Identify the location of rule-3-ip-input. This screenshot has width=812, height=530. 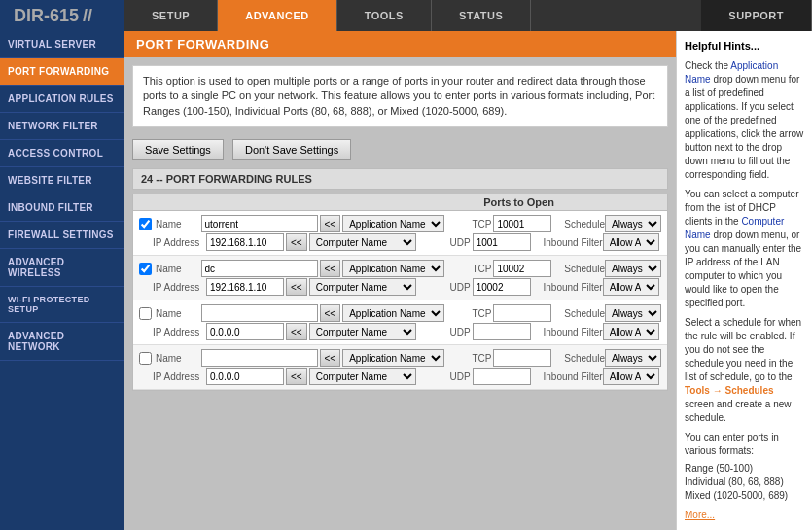
(245, 332).